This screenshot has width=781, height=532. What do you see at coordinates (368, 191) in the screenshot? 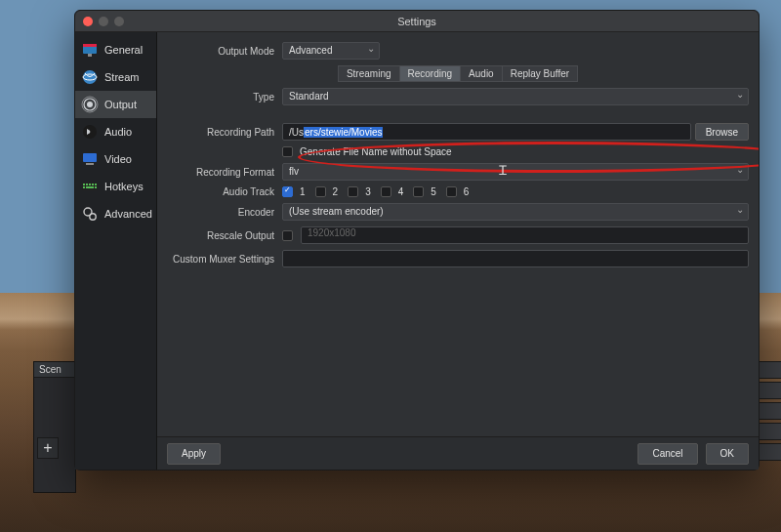
I see `audio-track-3-label: 3` at bounding box center [368, 191].